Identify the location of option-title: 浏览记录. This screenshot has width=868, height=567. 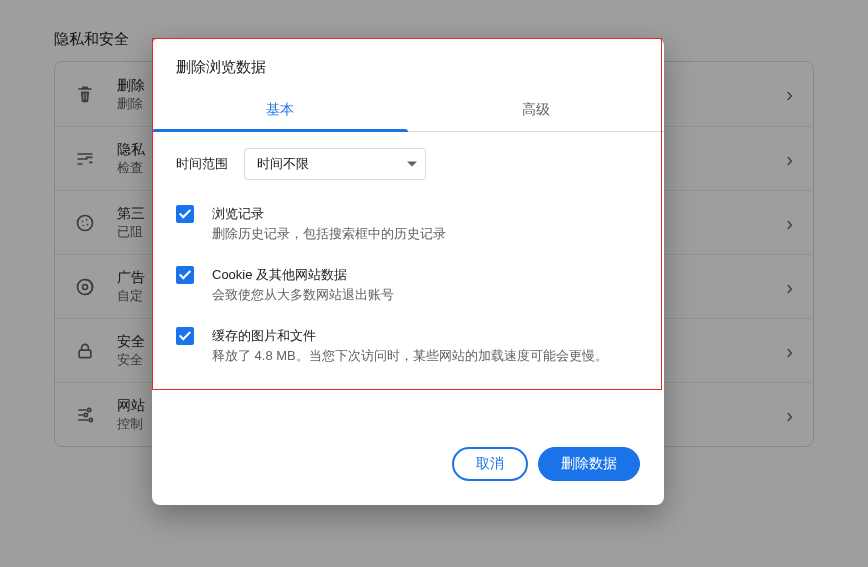
(329, 214).